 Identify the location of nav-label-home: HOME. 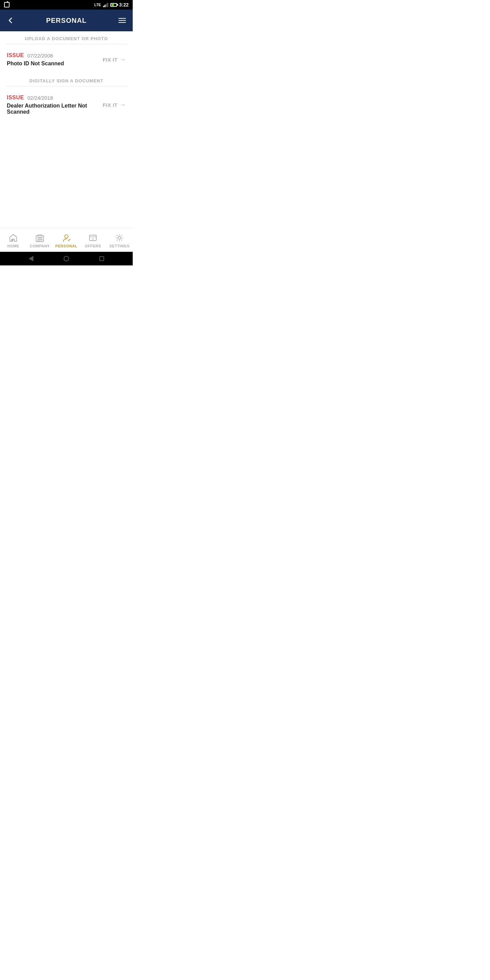
(14, 246).